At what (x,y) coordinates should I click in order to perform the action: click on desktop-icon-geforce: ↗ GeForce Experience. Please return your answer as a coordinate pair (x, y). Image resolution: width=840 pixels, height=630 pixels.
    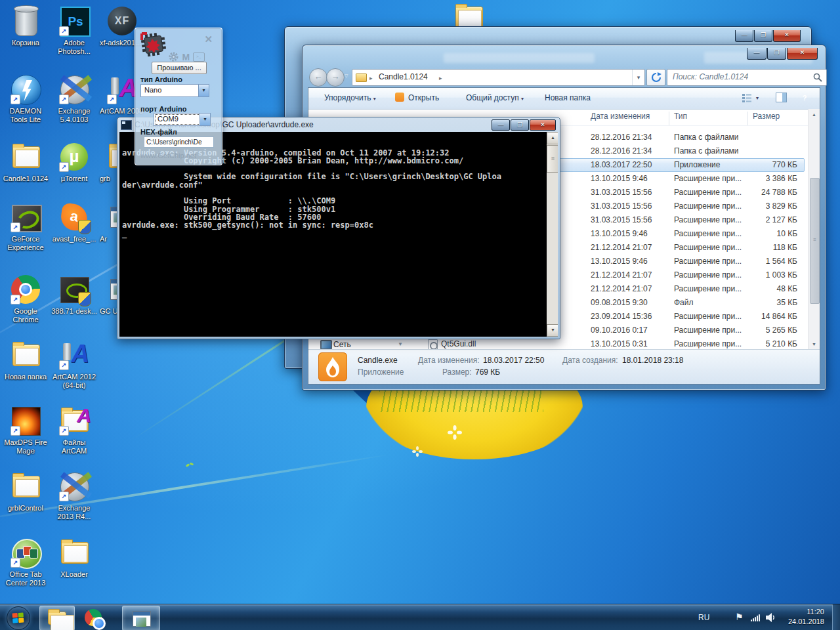
    Looking at the image, I should click on (26, 227).